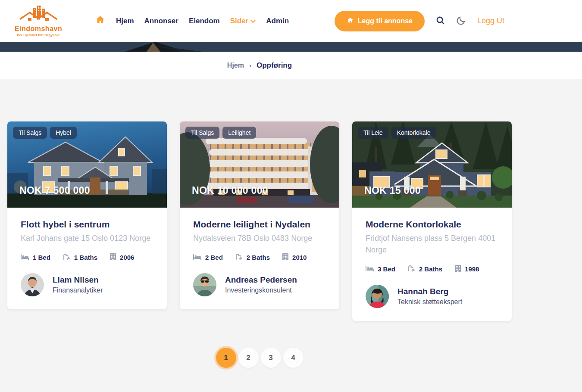 The image size is (582, 392). What do you see at coordinates (87, 258) in the screenshot?
I see `listing-body: Flott hybel i sentrum Karl Johans gate 1…` at bounding box center [87, 258].